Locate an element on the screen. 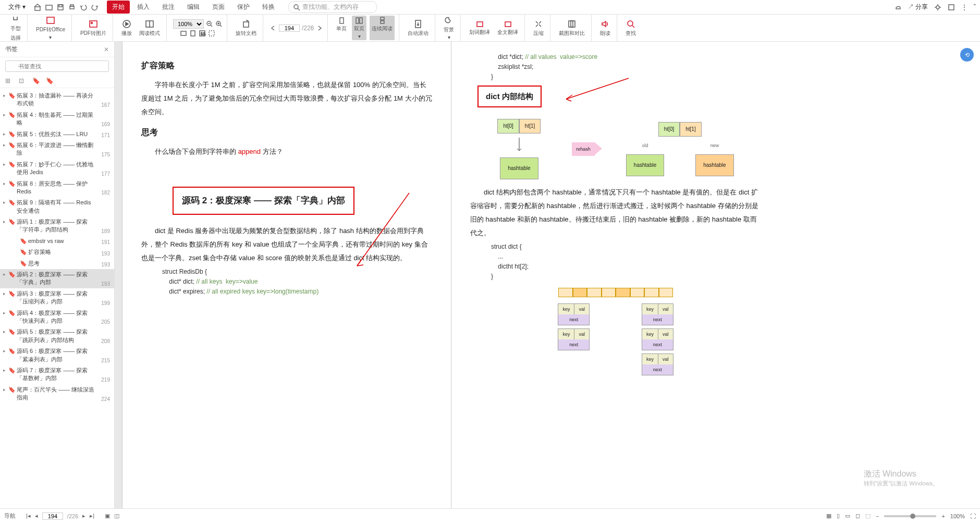 The image size is (980, 524). actual-size-icon: 1:1 is located at coordinates (202, 33).